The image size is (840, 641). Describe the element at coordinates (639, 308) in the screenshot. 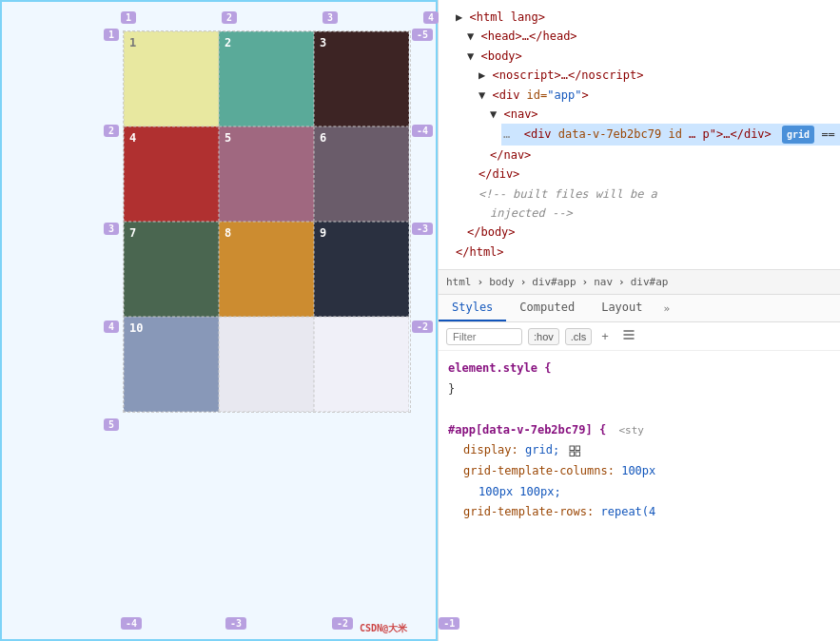

I see `tabs-bar: Styles Computed Layout »` at that location.